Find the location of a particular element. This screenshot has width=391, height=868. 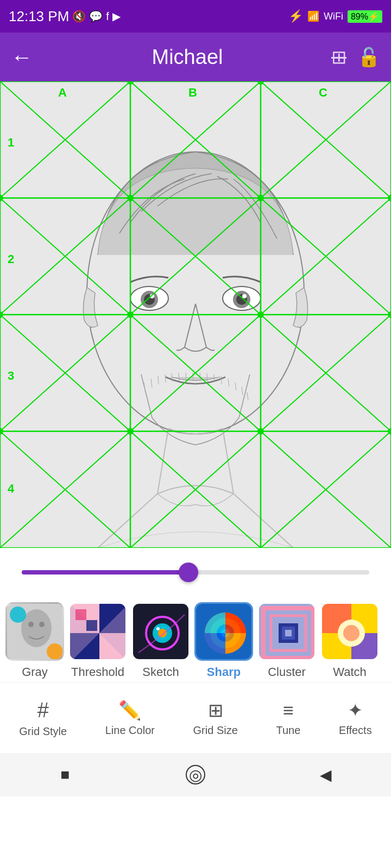

mute-icon: 🔇 is located at coordinates (79, 16).